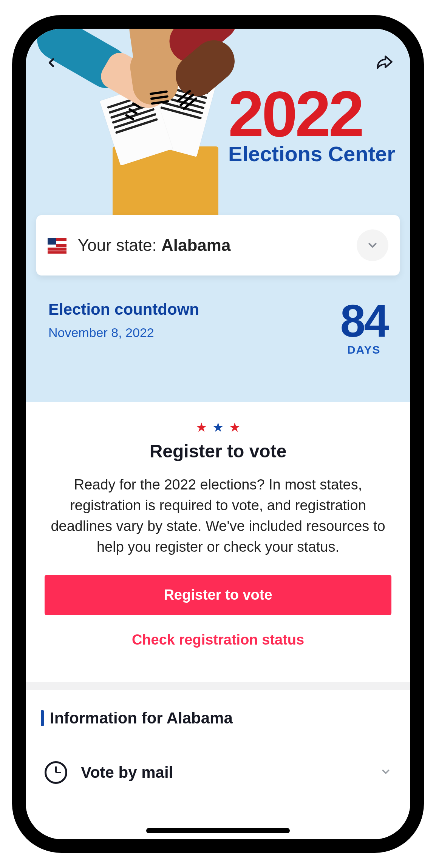  What do you see at coordinates (119, 245) in the screenshot?
I see `state-prefix: Your state:` at bounding box center [119, 245].